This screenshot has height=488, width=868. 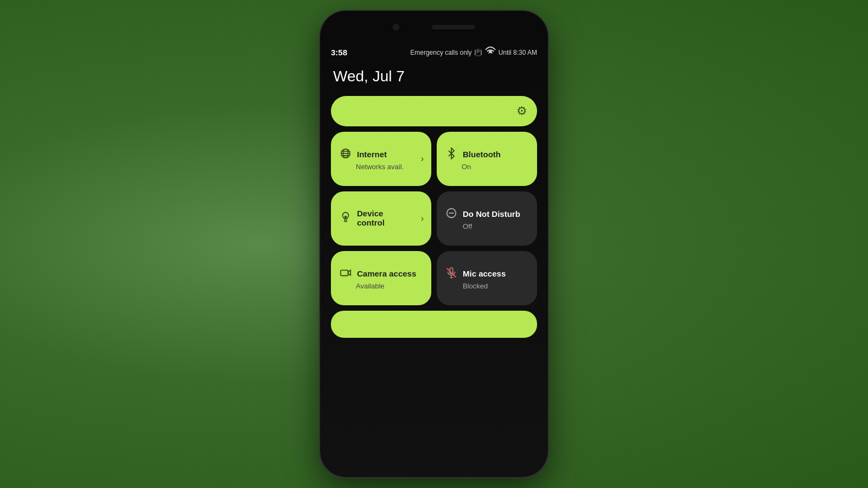 I want to click on settings-icon: ⚙, so click(x=522, y=111).